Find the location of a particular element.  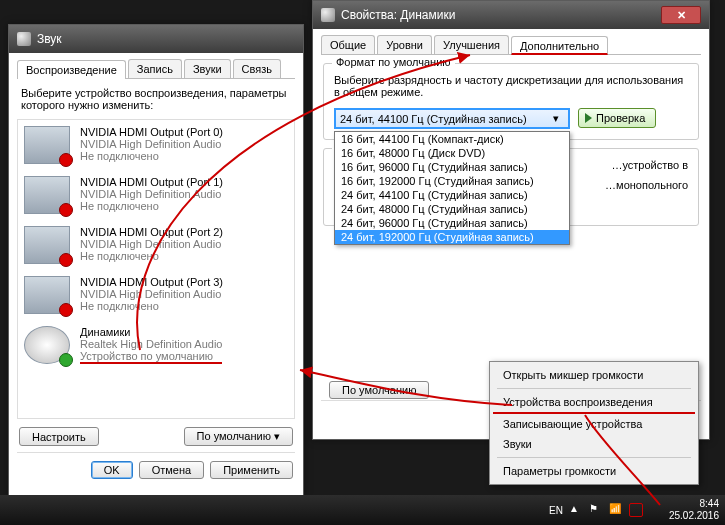

taskbar: EN ▲ ⚑ 📶 8:44 25.02.2016 is located at coordinates (362, 510).